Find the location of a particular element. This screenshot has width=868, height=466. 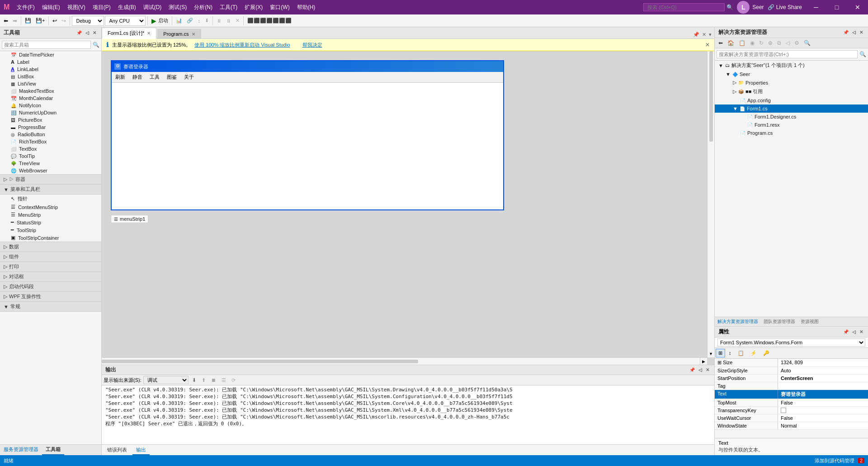

sol-btn-7: 🔍 is located at coordinates (807, 43).